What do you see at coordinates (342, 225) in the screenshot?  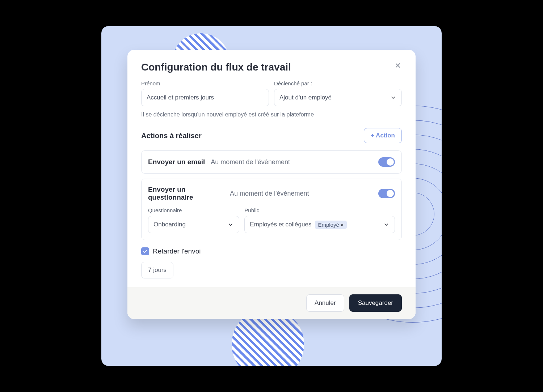 I see `remove-tag-button: ×` at bounding box center [342, 225].